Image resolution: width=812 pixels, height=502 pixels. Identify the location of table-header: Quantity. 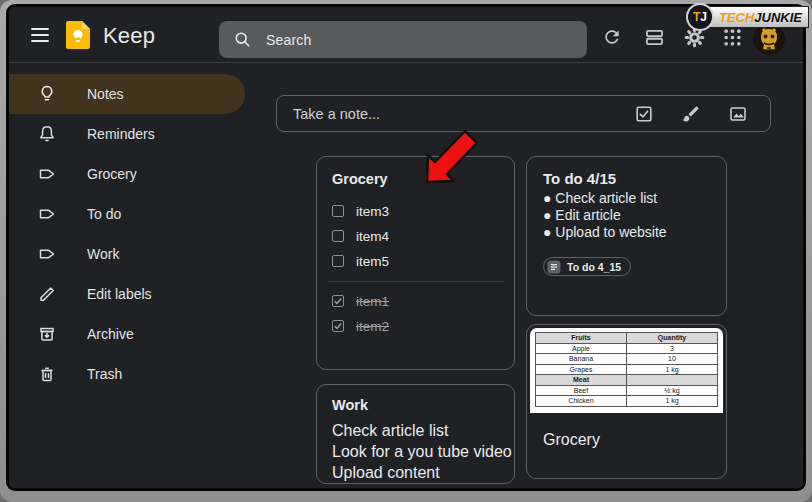
(672, 338).